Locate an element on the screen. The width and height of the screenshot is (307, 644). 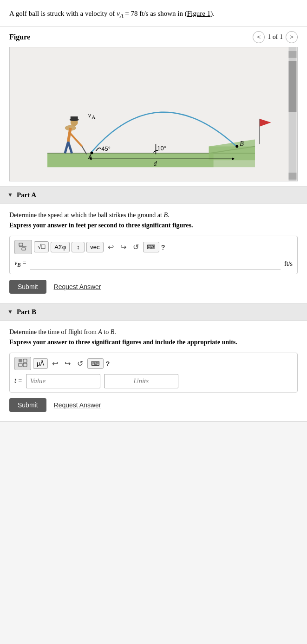
figure-nav: < 1 of 1 > is located at coordinates (275, 37).